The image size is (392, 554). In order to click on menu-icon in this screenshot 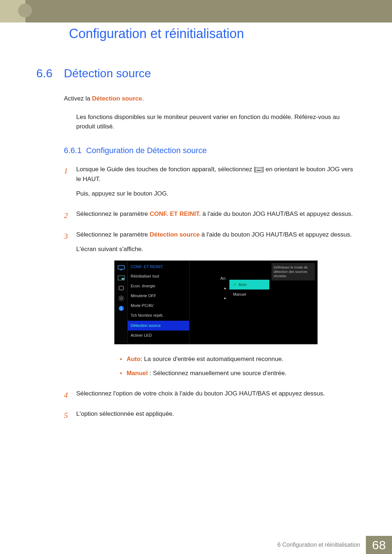, I will do `click(259, 170)`.